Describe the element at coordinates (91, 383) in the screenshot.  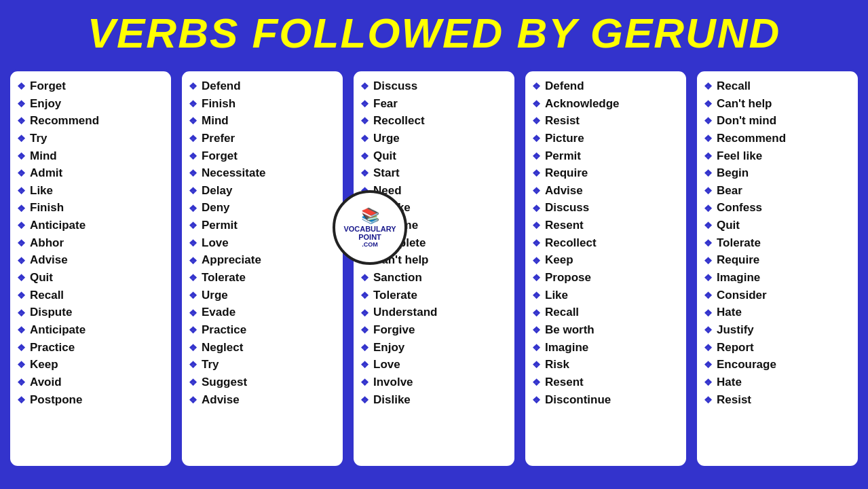
I see `list-item: ❖Avoid` at that location.